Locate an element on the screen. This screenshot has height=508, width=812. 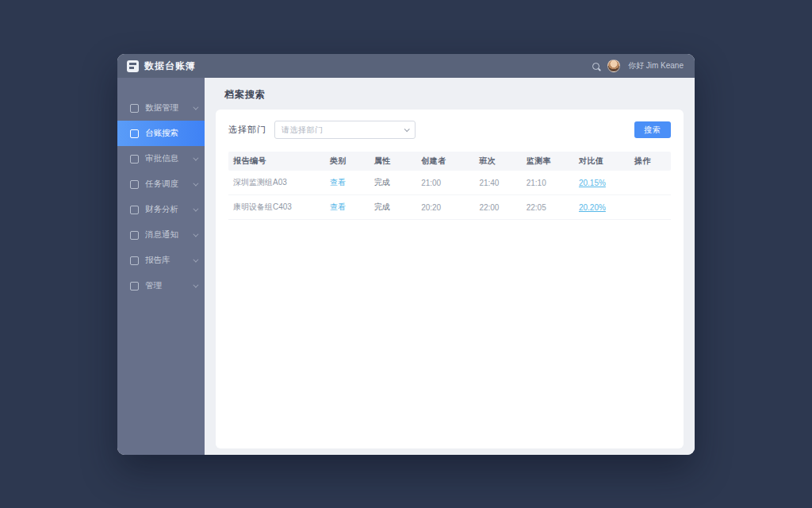
sidebar-item-label: 管理 is located at coordinates (154, 286).